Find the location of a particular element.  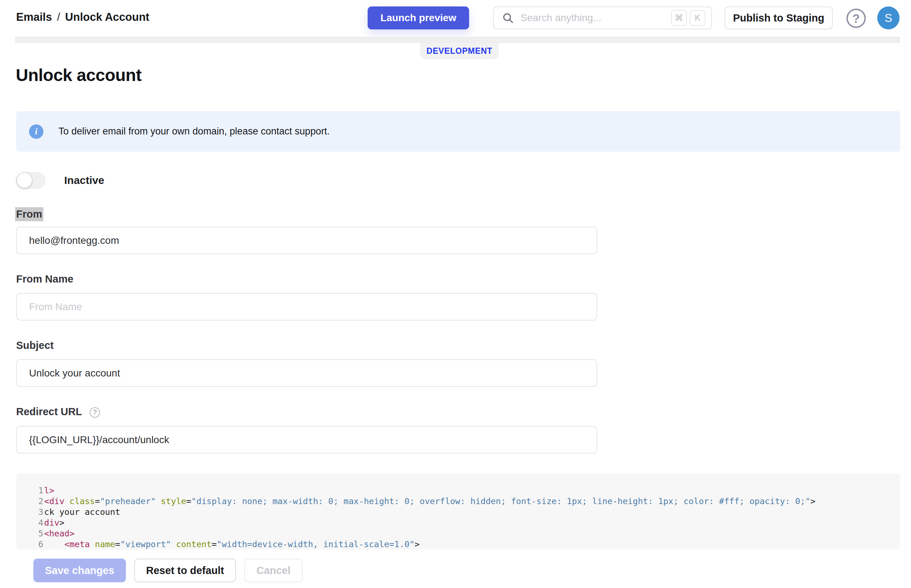

search-icon is located at coordinates (508, 18).